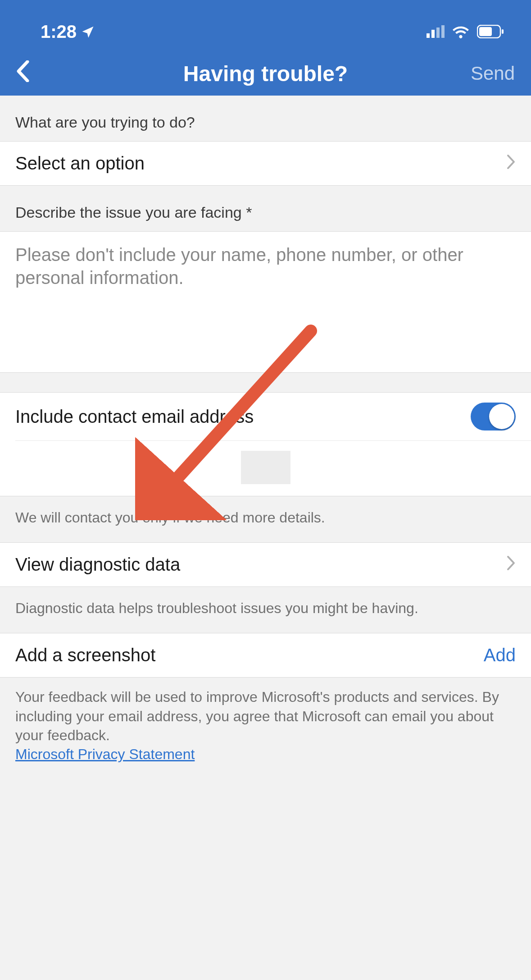 The image size is (531, 980). What do you see at coordinates (266, 467) in the screenshot?
I see `email-redacted` at bounding box center [266, 467].